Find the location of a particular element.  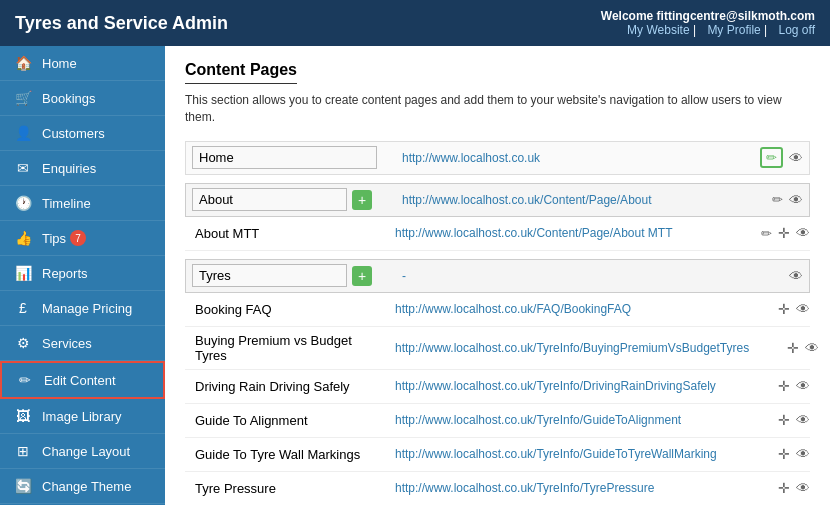

driving-rain-url: http://www.localhost.co.uk/TyreInfo/Driv… is located at coordinates (562, 386).